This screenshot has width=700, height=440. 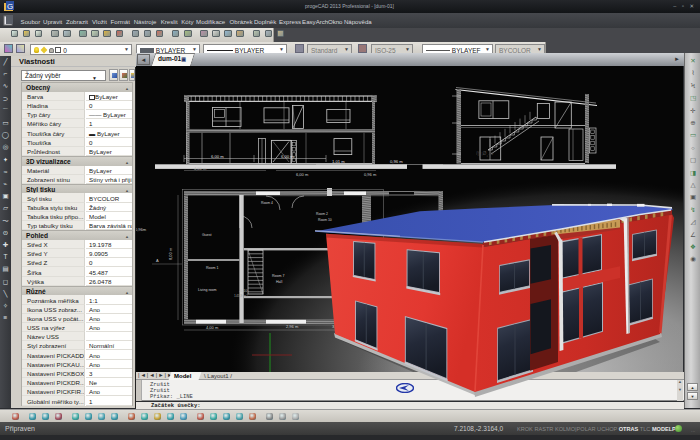 I want to click on svg-text: Room 2, so click(x=322, y=214).